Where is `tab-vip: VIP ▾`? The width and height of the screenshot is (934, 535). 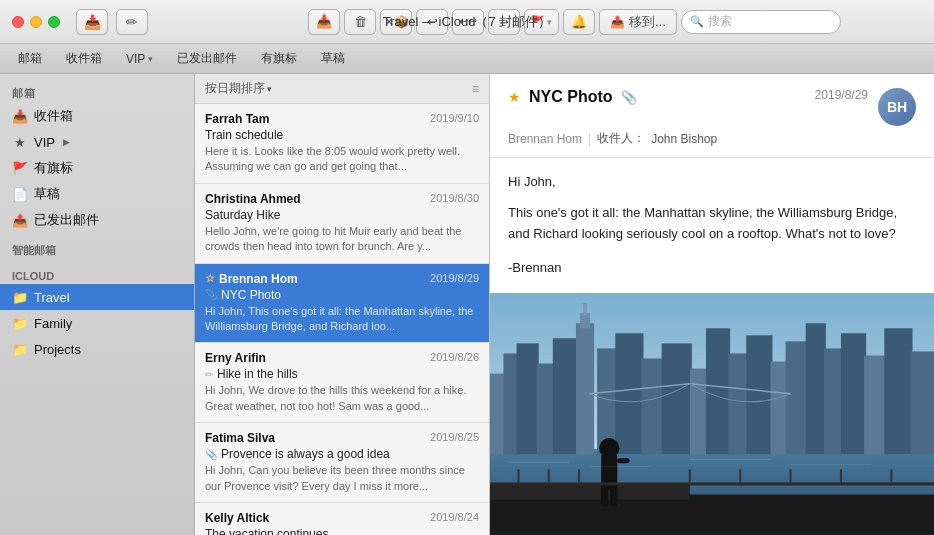
tab-vip: VIP ▾ is located at coordinates (140, 59).